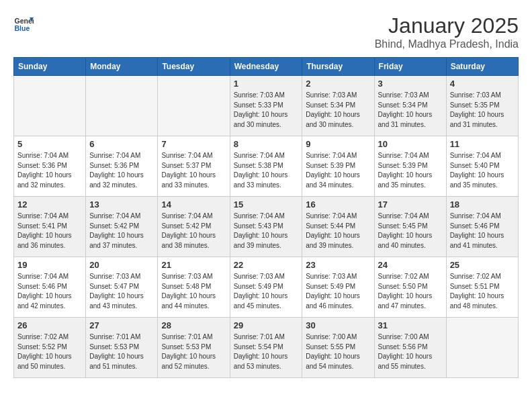  What do you see at coordinates (266, 67) in the screenshot?
I see `weekday-header-row: SundayMondayTuesdayWednesdayThursdayFrid…` at bounding box center [266, 67].